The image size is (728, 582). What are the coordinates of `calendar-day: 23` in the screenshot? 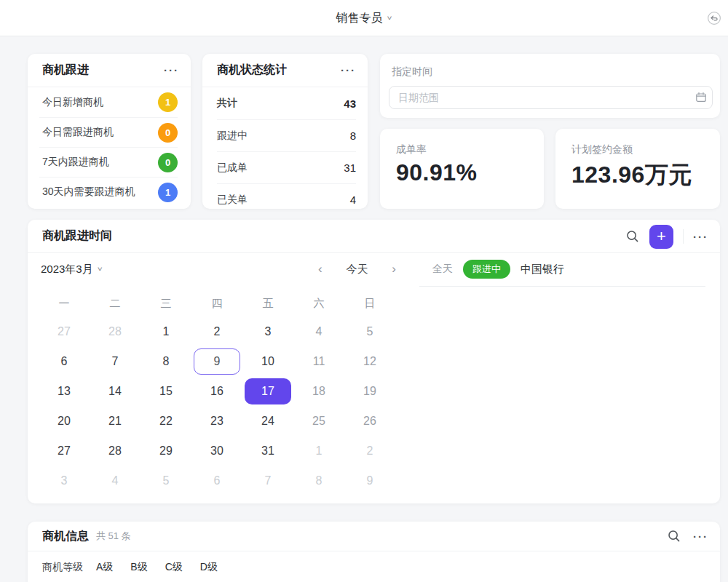 It's located at (217, 420).